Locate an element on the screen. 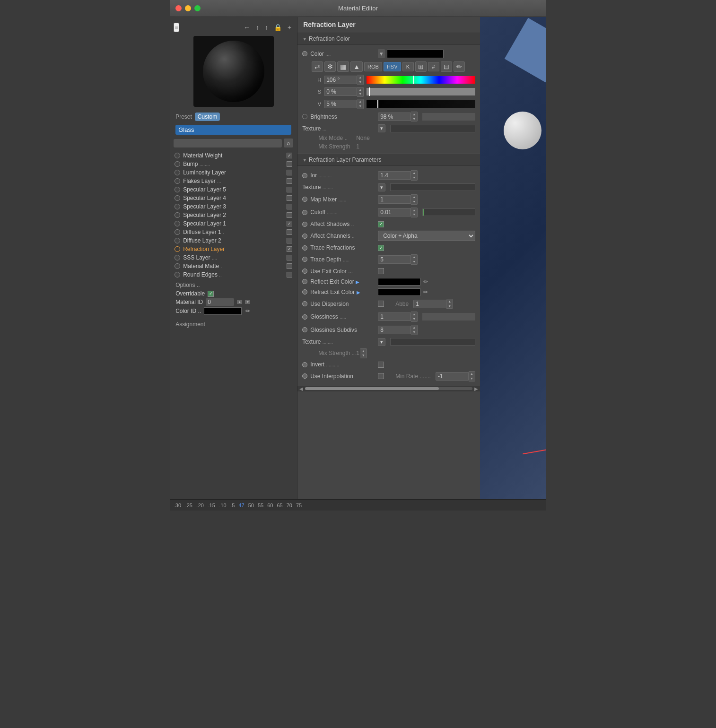 The width and height of the screenshot is (716, 728). trace-depth-input is located at coordinates (394, 260).